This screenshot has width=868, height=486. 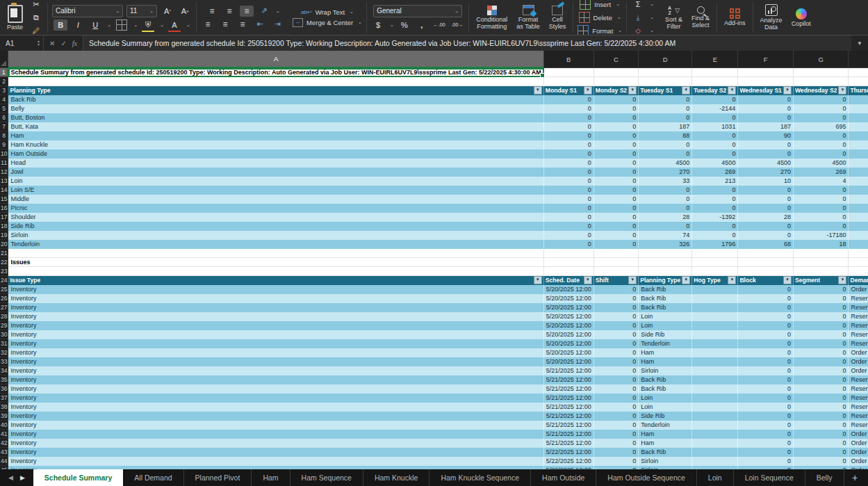 I want to click on cut-button: ✂, so click(x=36, y=5).